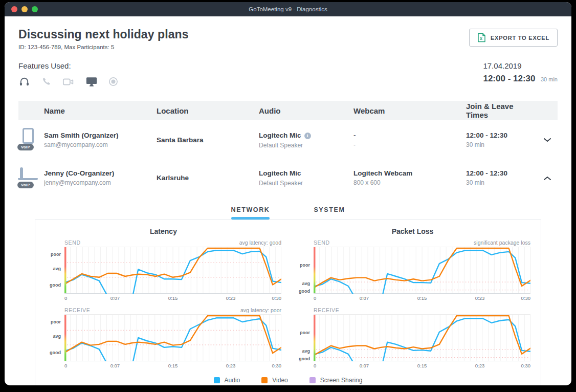  I want to click on record-icon, so click(114, 82).